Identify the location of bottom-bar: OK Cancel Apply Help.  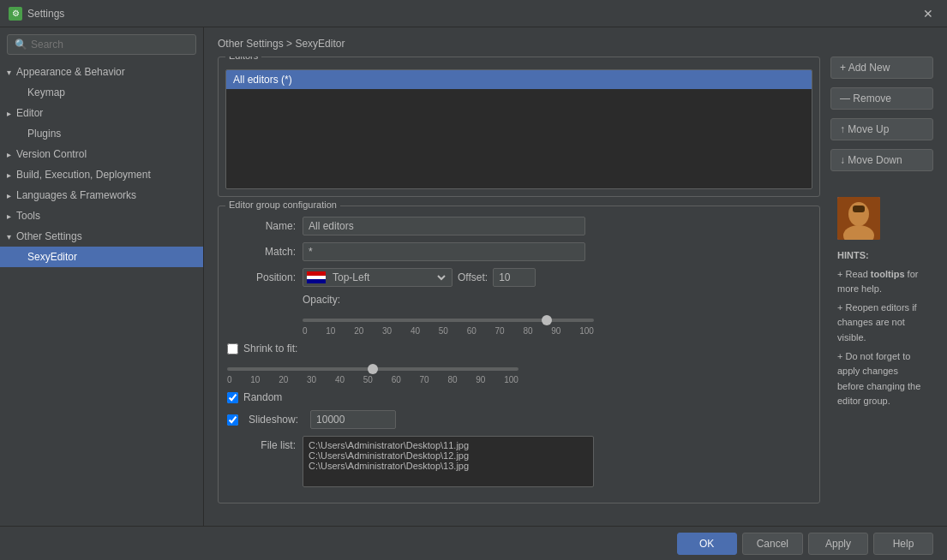
(473, 543).